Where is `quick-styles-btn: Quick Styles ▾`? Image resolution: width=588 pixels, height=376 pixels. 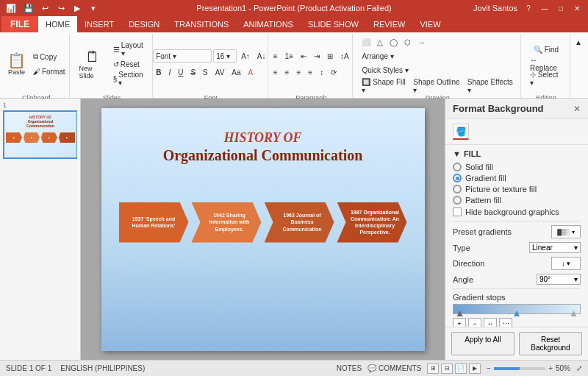
quick-styles-btn: Quick Styles ▾ is located at coordinates (385, 70).